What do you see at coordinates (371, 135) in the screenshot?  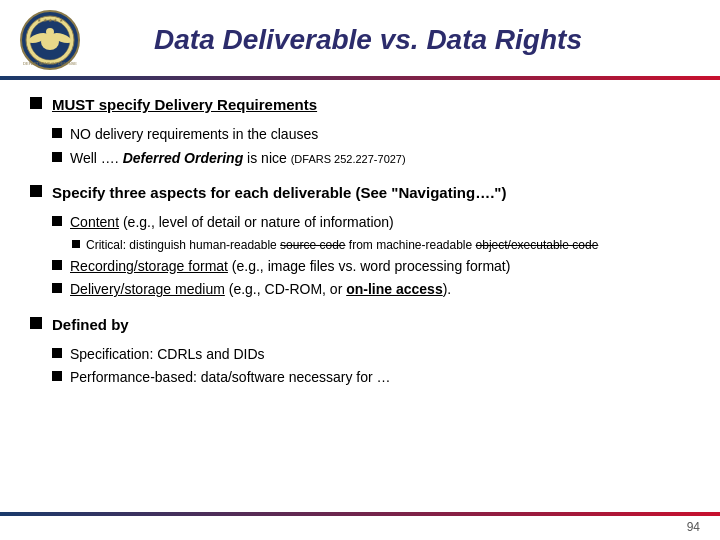 I see `sub-bullet-1-1: NO delivery requirements in the clauses` at bounding box center [371, 135].